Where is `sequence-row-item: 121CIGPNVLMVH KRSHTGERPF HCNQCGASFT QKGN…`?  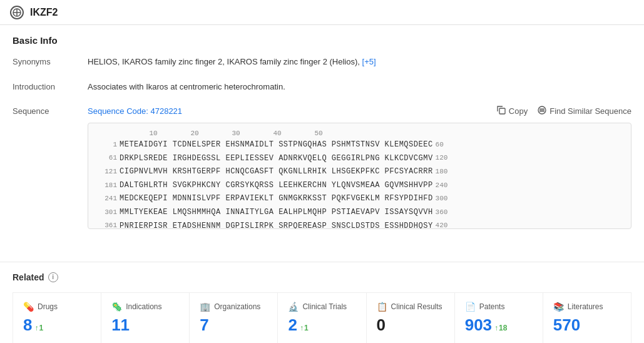
sequence-row-item: 121CIGPNVLMVH KRSHTGERPF HCNQCGASFT QKGN… is located at coordinates (359, 172).